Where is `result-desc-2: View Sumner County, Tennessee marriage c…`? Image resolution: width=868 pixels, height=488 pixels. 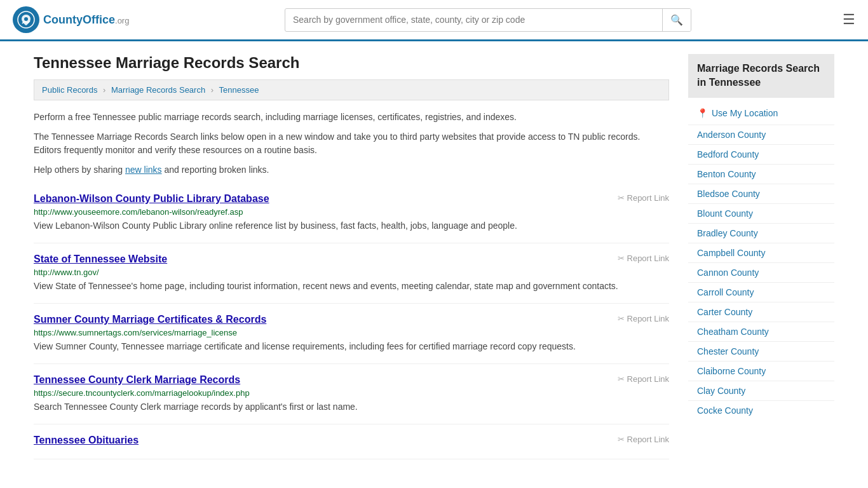
result-desc-2: View Sumner County, Tennessee marriage c… is located at coordinates (351, 347).